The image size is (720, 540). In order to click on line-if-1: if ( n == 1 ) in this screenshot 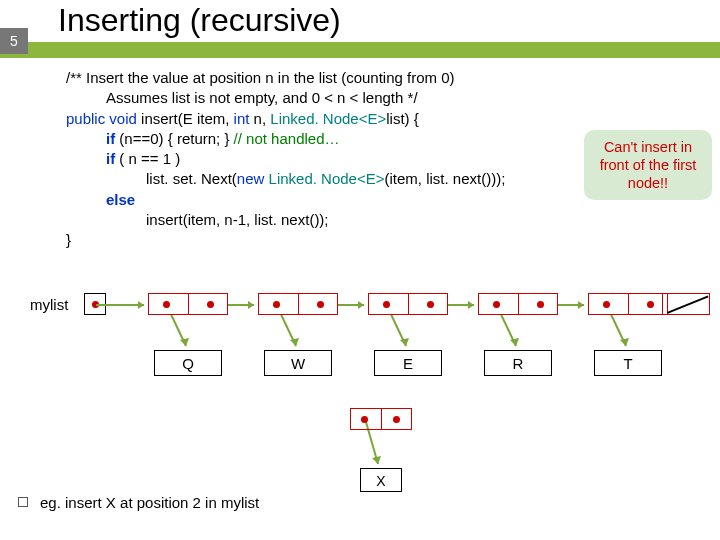, I will do `click(306, 159)`.